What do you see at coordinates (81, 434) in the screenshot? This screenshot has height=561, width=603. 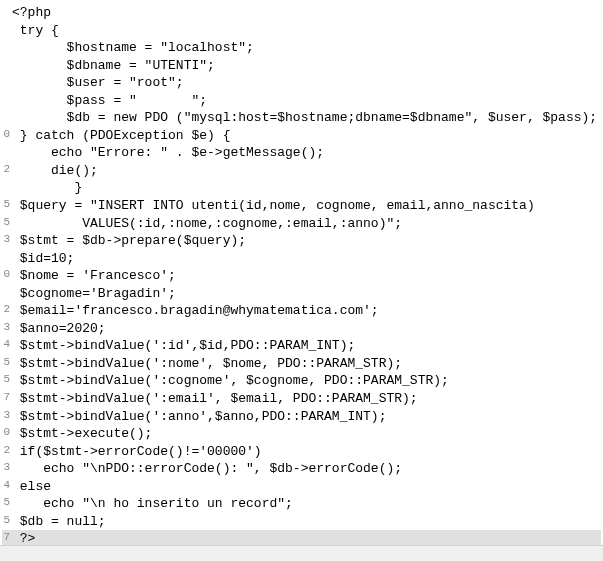 I see `code-text: $stmt->execute();` at bounding box center [81, 434].